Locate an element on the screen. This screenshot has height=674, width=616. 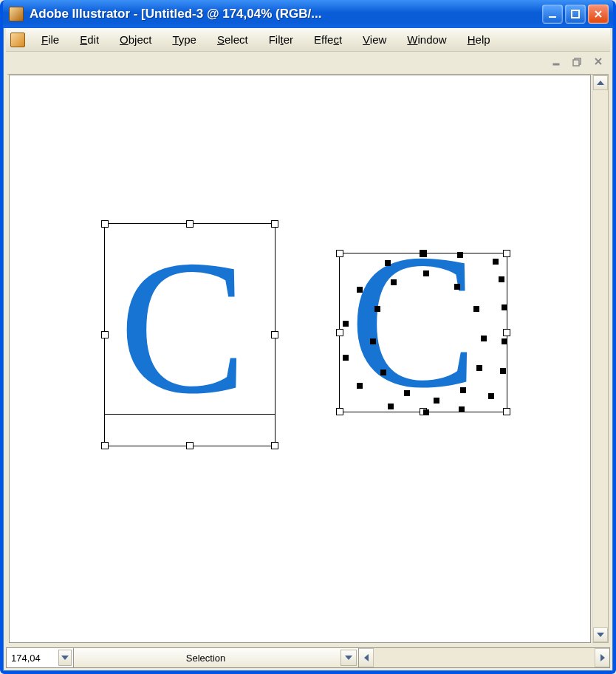
menu-item-view: View is located at coordinates (374, 40).